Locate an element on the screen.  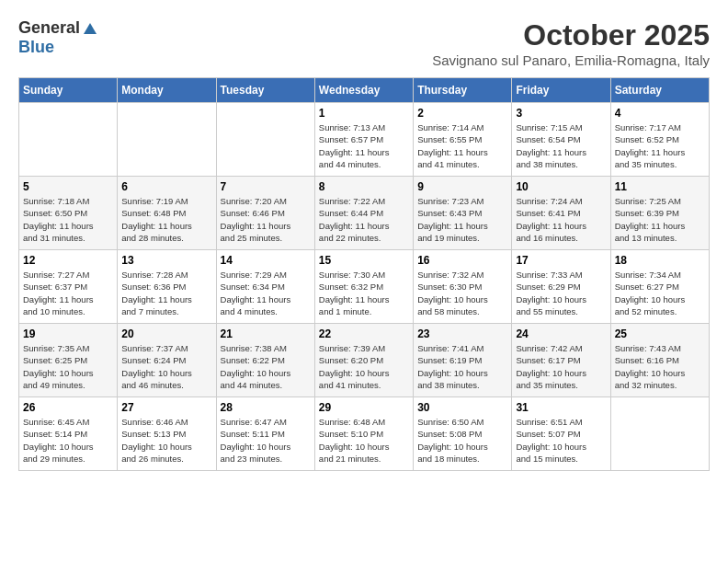
day-number: 3 is located at coordinates (561, 113).